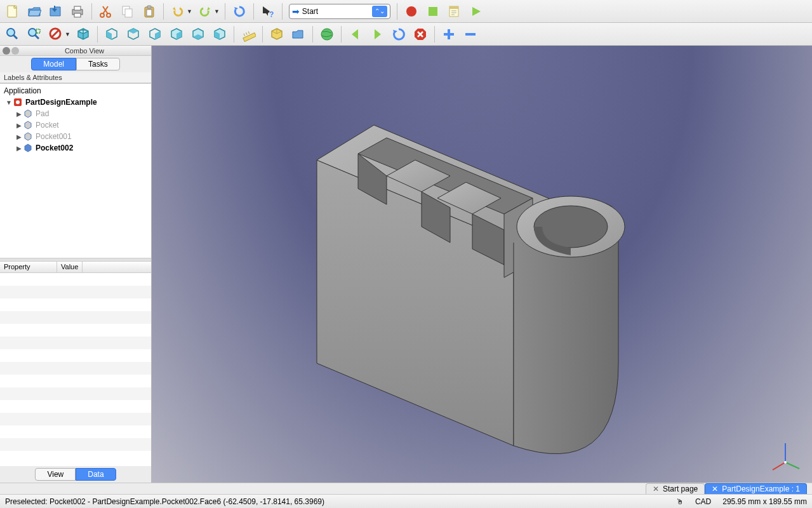  I want to click on main-toolbar: ▼ ▼ ? ➡ Start ⌃⌄, so click(406, 11).